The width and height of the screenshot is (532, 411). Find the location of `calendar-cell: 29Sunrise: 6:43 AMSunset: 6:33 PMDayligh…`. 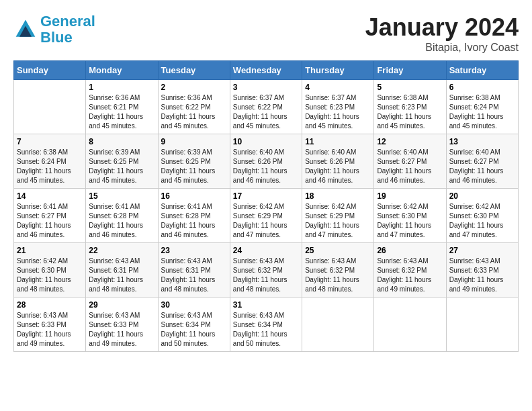

calendar-cell: 29Sunrise: 6:43 AMSunset: 6:33 PMDayligh… is located at coordinates (122, 325).